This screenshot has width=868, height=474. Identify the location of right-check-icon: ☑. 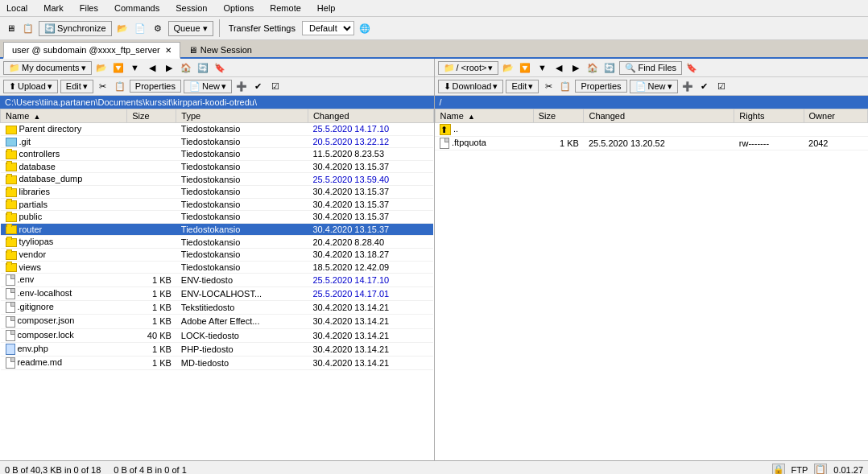
(721, 86).